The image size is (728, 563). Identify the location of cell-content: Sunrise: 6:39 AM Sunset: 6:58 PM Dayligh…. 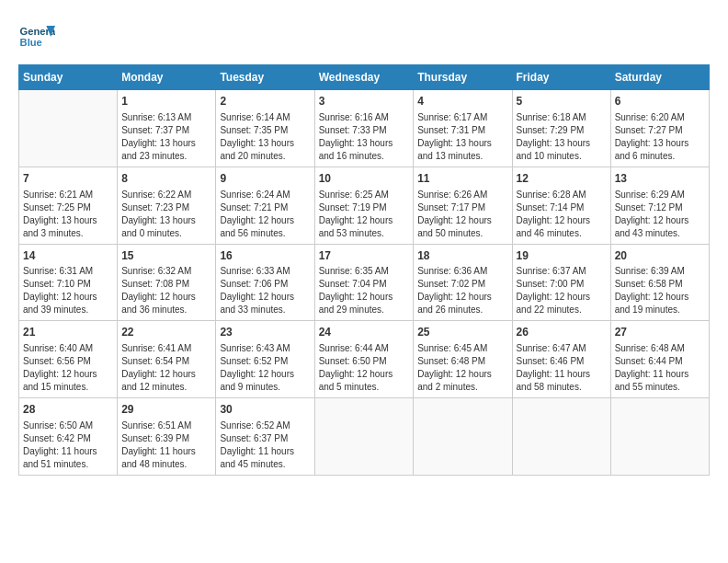
(660, 291).